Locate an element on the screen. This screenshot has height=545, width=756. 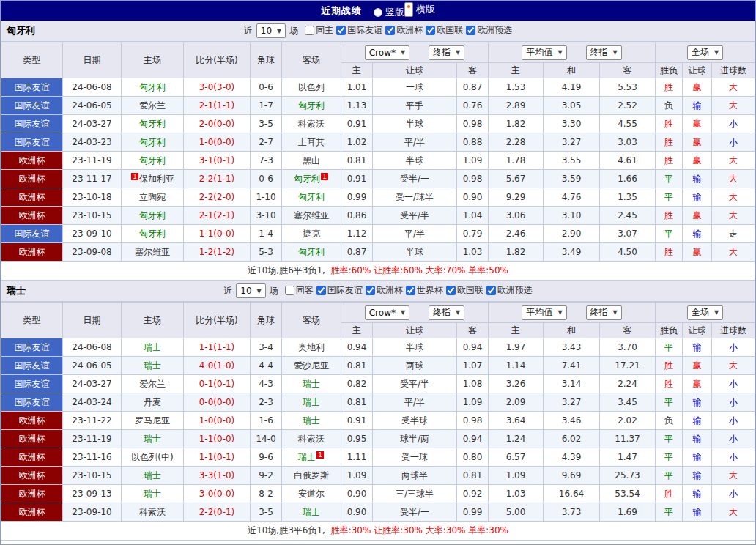
filter-checkbox: 世界杯 is located at coordinates (425, 290).